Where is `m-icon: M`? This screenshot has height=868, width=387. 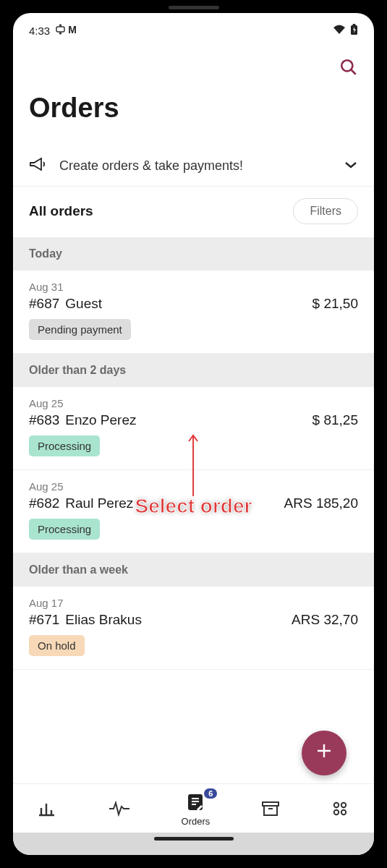 m-icon: M is located at coordinates (72, 30).